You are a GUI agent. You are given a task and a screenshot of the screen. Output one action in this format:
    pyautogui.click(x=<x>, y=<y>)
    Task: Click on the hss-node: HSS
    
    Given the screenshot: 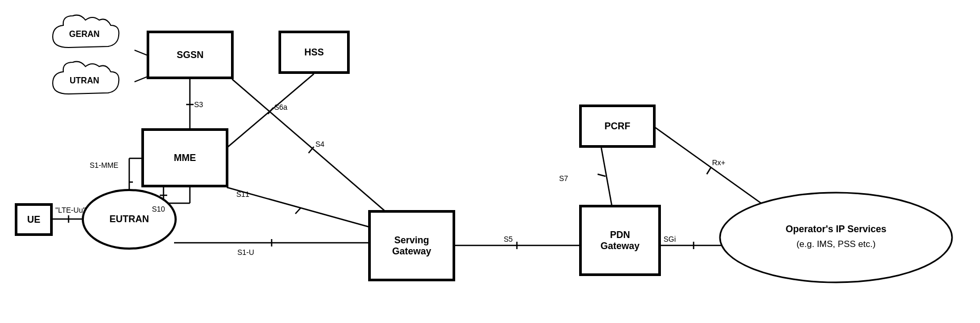 What is the action you would take?
    pyautogui.click(x=314, y=52)
    